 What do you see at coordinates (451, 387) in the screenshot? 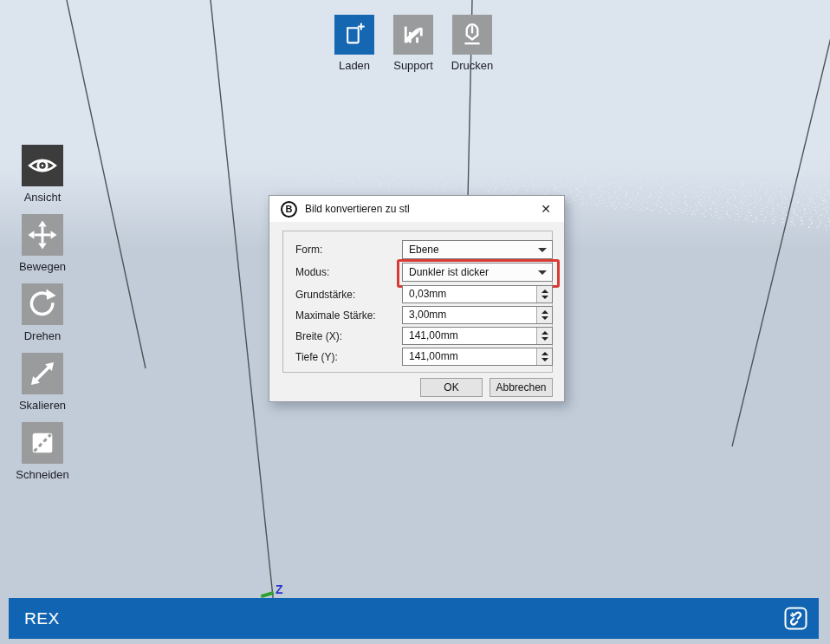
I see `ok-button: OK` at bounding box center [451, 387].